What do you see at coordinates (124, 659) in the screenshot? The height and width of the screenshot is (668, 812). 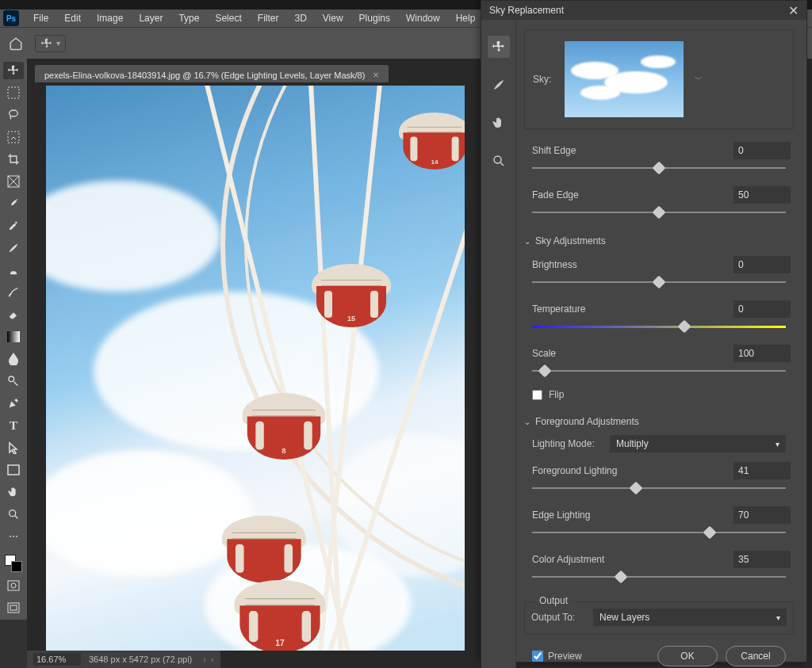 I see `status-bar: 16.67% 3648 px x 5472 px (72 ppi) › ‹` at bounding box center [124, 659].